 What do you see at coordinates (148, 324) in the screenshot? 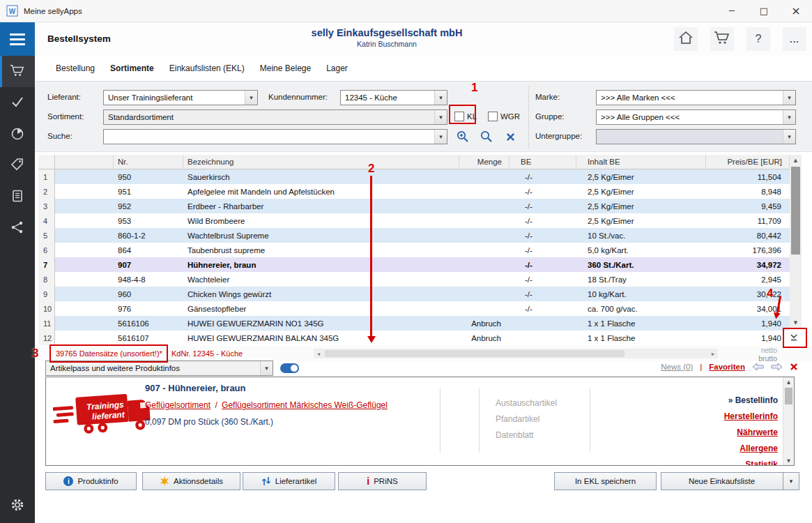
I see `nr-cell: 5616106` at bounding box center [148, 324].